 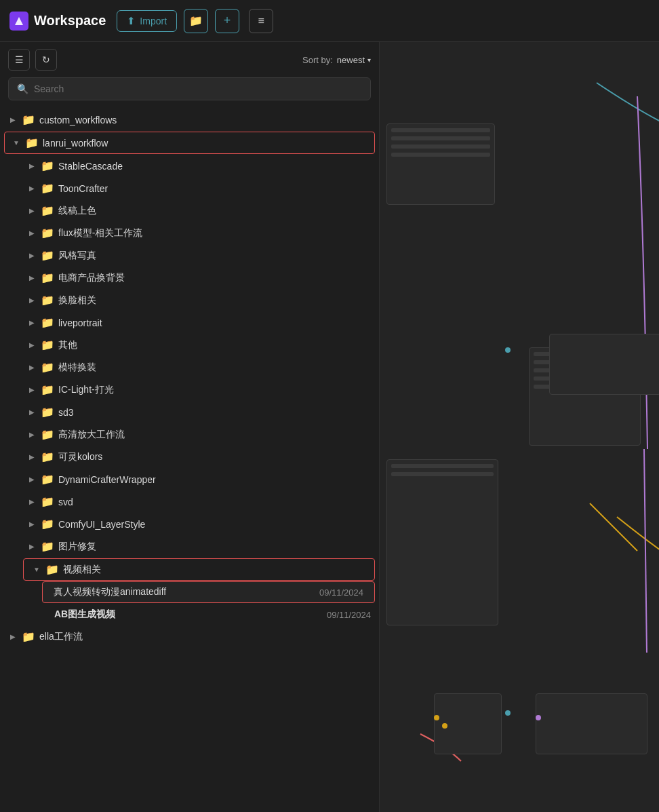 I want to click on folder-lanrui-workflow: ▼ 📁 lanrui_workflow, so click(x=190, y=142).